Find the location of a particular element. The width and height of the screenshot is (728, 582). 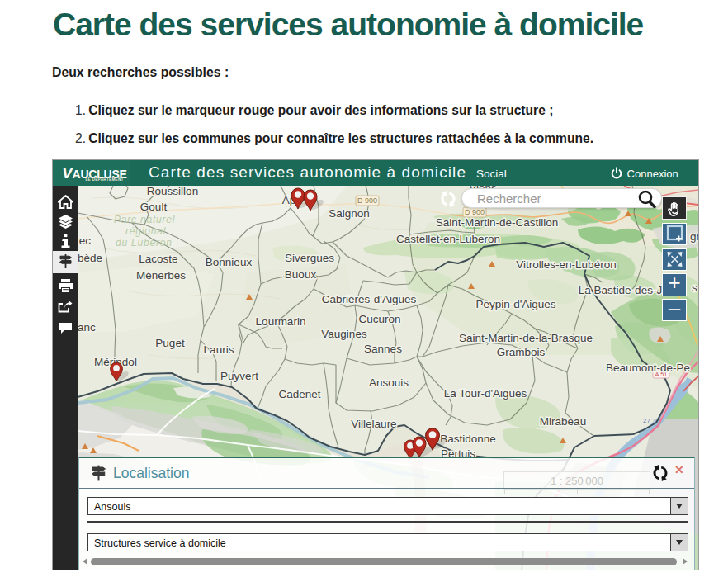

svg-text: Cucuron is located at coordinates (380, 319).